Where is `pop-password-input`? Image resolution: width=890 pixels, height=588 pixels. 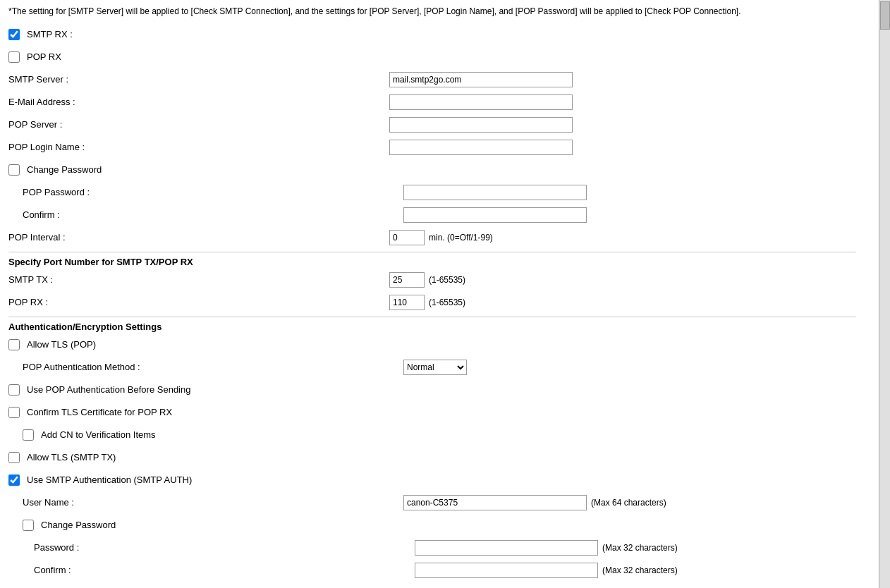
pop-password-input is located at coordinates (495, 192).